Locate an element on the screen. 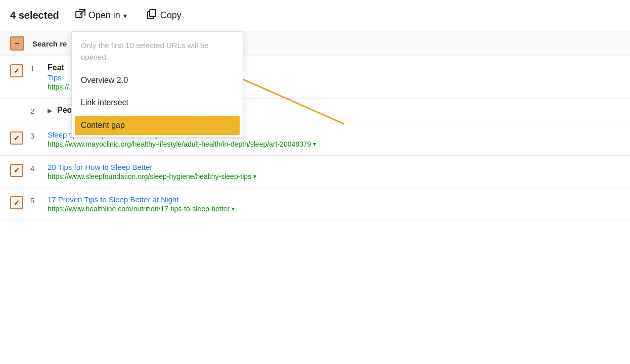 The width and height of the screenshot is (630, 364). copy-icon is located at coordinates (152, 15).